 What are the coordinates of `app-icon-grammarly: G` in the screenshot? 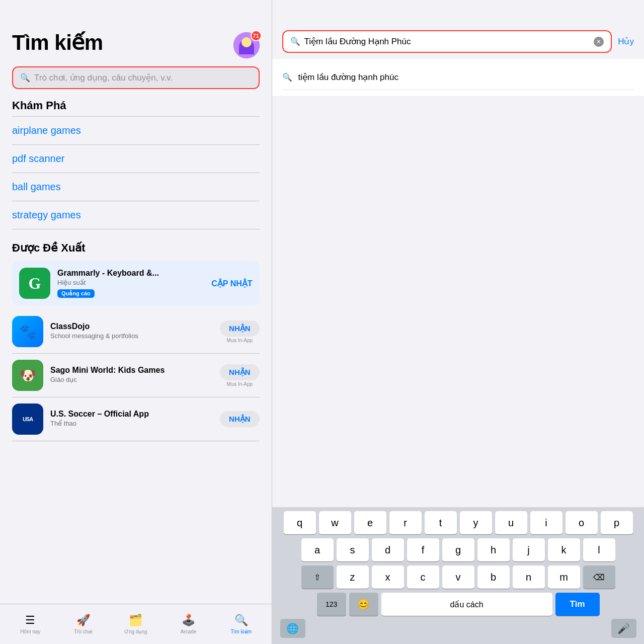 It's located at (35, 283).